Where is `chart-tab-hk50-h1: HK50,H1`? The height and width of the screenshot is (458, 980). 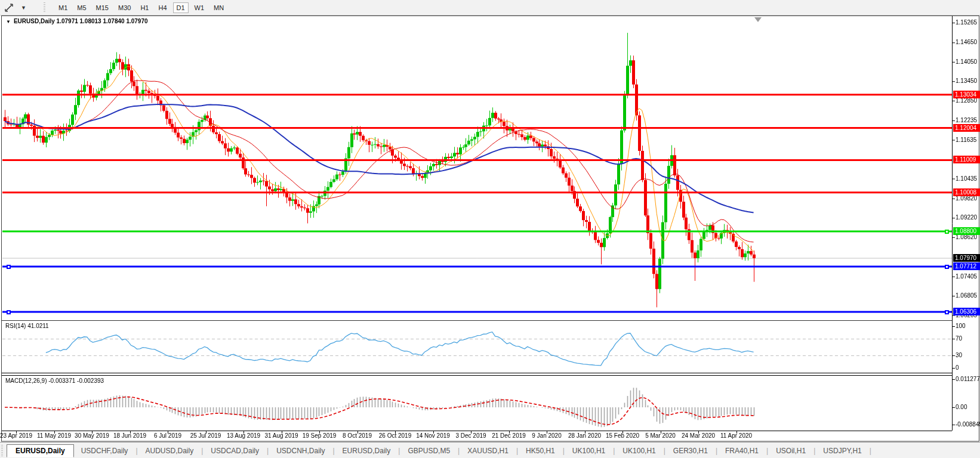 chart-tab-hk50-h1: HK50,H1 is located at coordinates (541, 451).